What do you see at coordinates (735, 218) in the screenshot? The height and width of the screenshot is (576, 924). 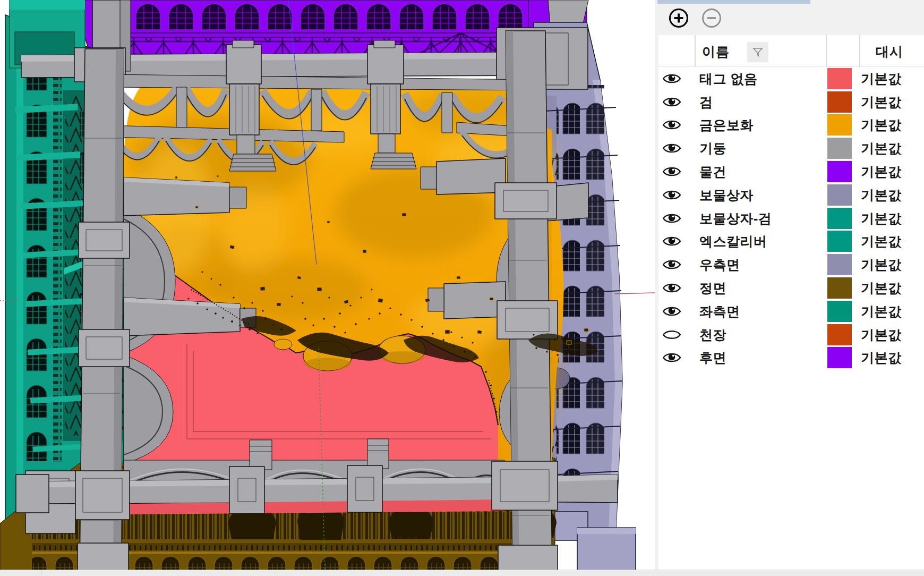 I see `tag-name: 보물상자-검` at bounding box center [735, 218].